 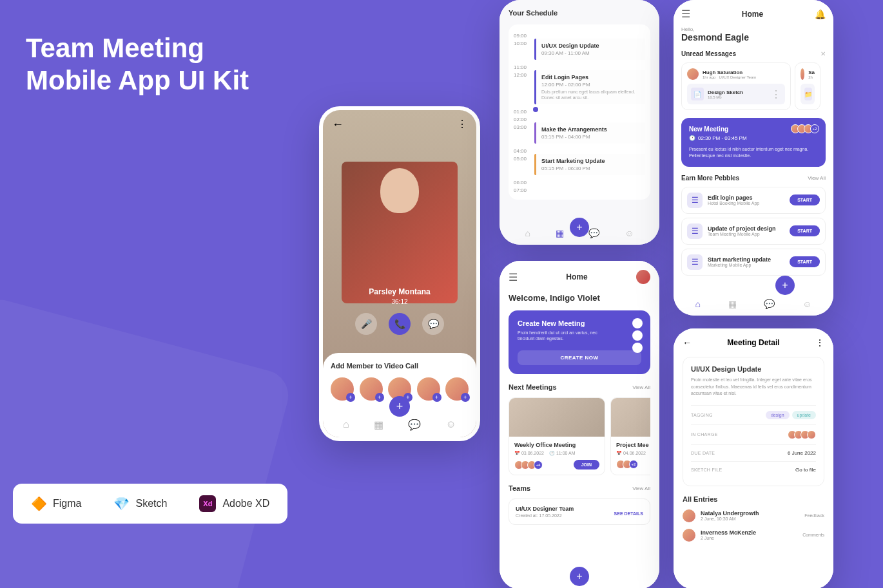 I want to click on schedule-event: Edit Login Pages12:00 PM - 02:00 PMDuis …, so click(x=590, y=88).